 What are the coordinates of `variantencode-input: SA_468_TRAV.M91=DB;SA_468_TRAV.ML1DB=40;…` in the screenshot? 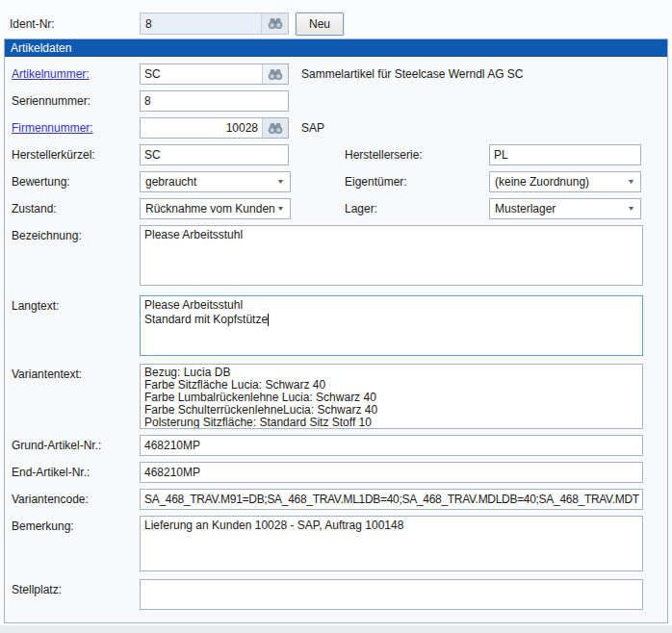 It's located at (391, 499).